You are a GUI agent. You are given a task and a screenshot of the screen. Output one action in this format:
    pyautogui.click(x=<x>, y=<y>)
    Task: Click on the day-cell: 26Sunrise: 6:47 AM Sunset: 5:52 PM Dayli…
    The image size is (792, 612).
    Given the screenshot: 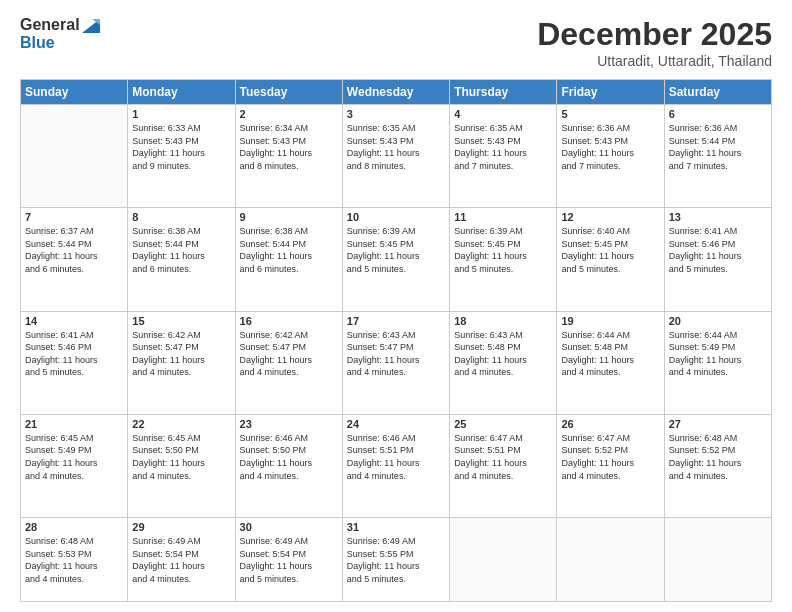 What is the action you would take?
    pyautogui.click(x=610, y=466)
    